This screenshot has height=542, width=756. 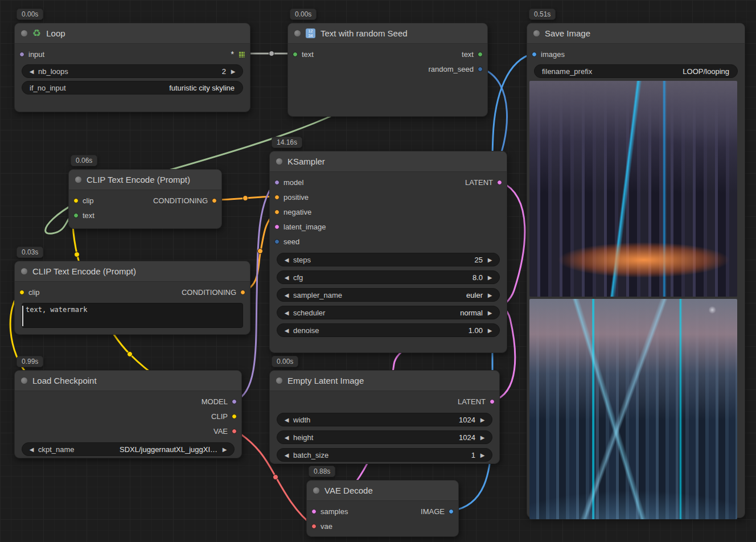 What do you see at coordinates (132, 88) in the screenshot?
I see `if-no-input-widget: if_no_input futuristic city skyline` at bounding box center [132, 88].